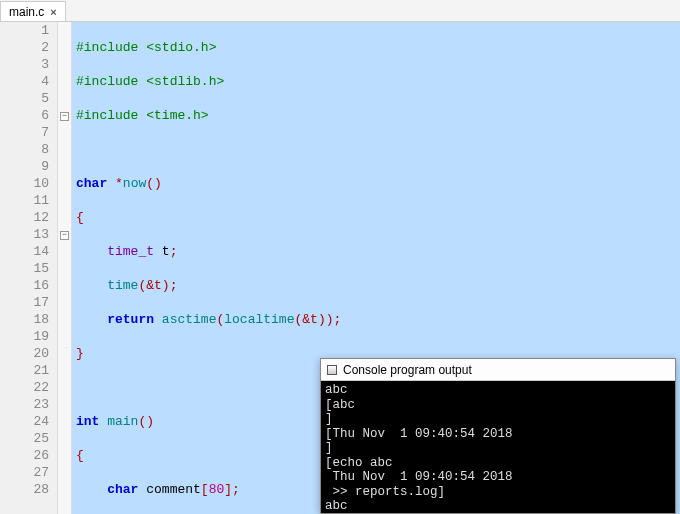 This screenshot has height=514, width=680. What do you see at coordinates (53, 12) in the screenshot?
I see `close-icon: ×` at bounding box center [53, 12].